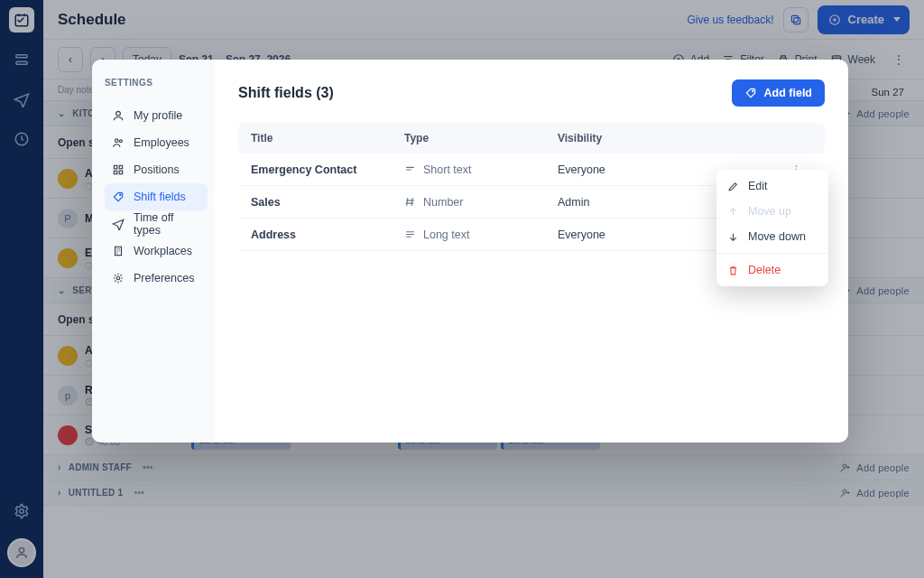  Describe the element at coordinates (772, 237) in the screenshot. I see `ctx-move-down: Move down` at that location.